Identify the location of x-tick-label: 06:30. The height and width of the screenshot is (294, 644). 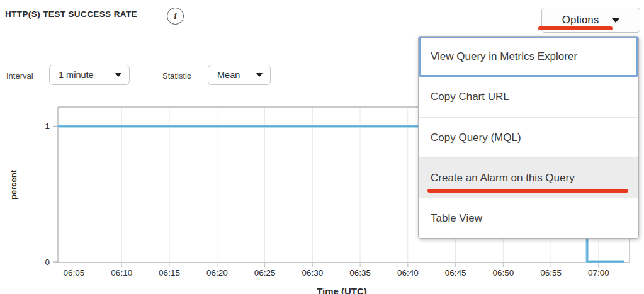
(312, 273).